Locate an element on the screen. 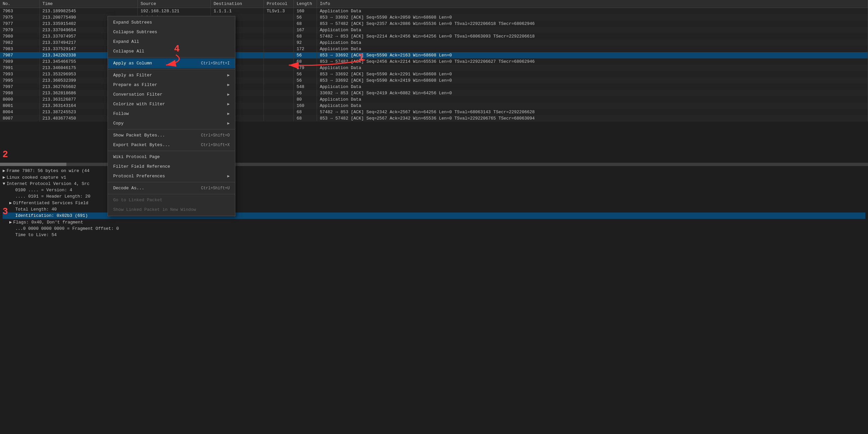  cell-dst: 1.1.1.1 is located at coordinates (237, 11).